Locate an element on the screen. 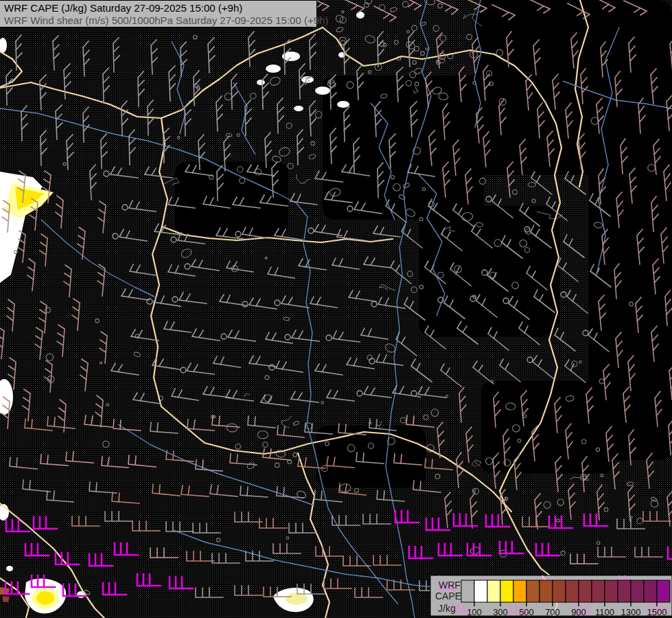  legend-tick-label: 300 is located at coordinates (500, 613).